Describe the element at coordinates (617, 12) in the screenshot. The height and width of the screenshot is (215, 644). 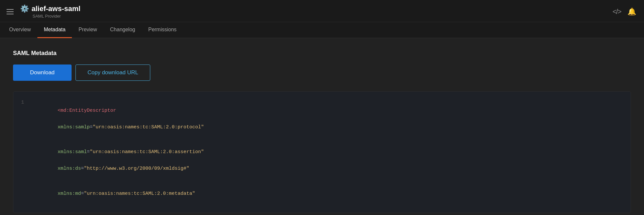
I see `code-icon: </>` at that location.